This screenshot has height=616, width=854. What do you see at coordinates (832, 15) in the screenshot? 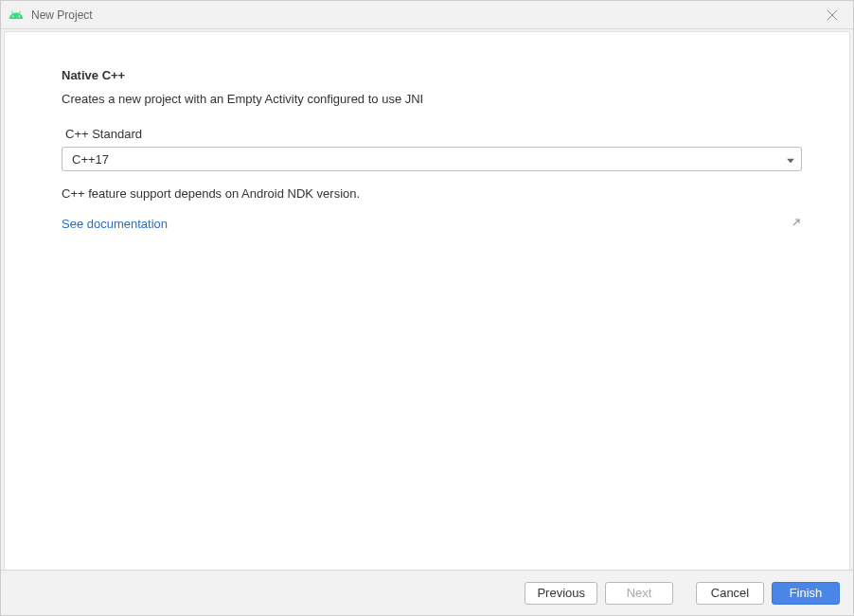
I see `close-button` at bounding box center [832, 15].